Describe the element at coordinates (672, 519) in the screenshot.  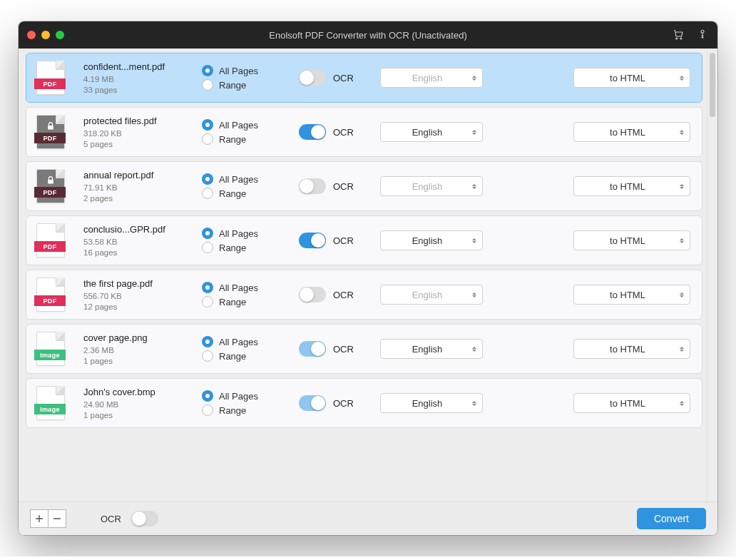
I see `convert-button: Convert` at that location.